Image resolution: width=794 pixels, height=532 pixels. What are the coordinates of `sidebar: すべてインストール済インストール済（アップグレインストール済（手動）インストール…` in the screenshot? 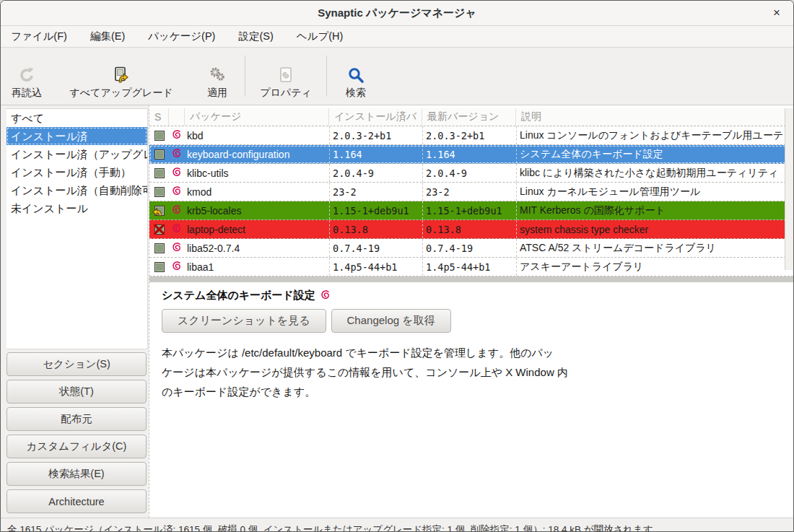 It's located at (75, 312).